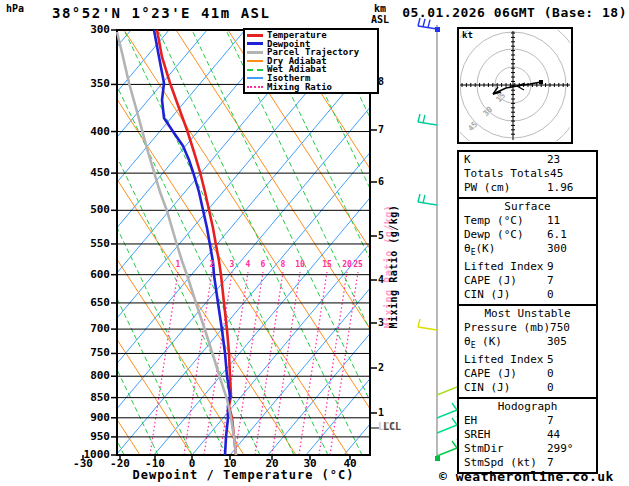  What do you see at coordinates (506, 221) in the screenshot?
I see `panel-row-label: Temp (°C)` at bounding box center [506, 221].